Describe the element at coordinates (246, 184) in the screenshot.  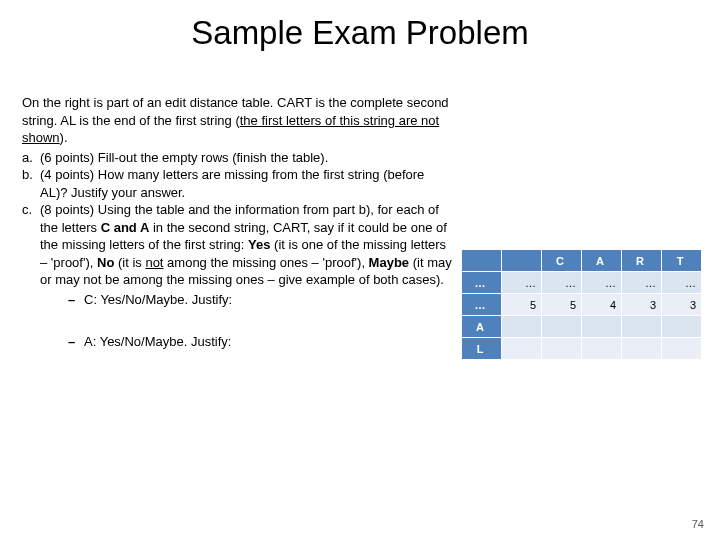
I see `body-b: (4 points) How many letters are missing …` at that location.